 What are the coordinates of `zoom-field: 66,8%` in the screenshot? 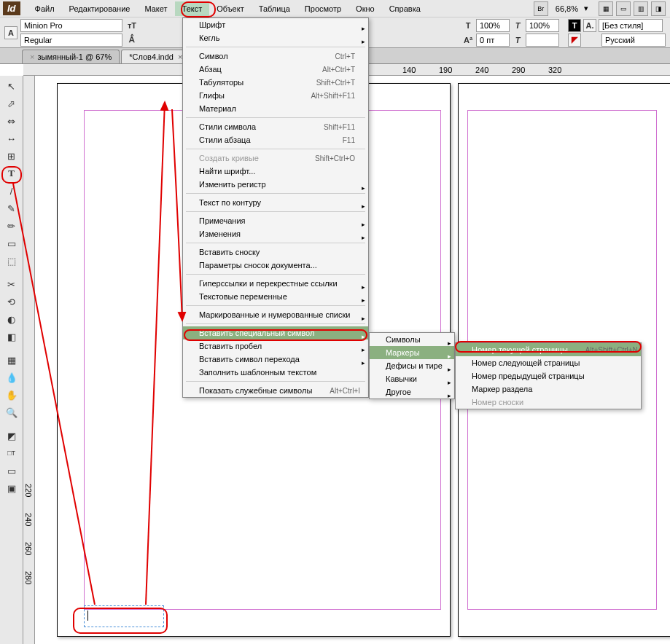 It's located at (567, 9).